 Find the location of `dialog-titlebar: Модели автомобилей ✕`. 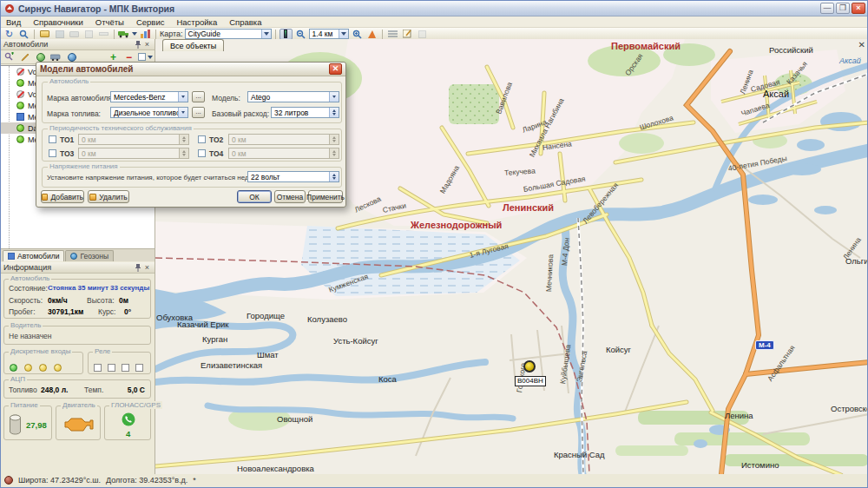

dialog-titlebar: Модели автомобилей ✕ is located at coordinates (191, 69).